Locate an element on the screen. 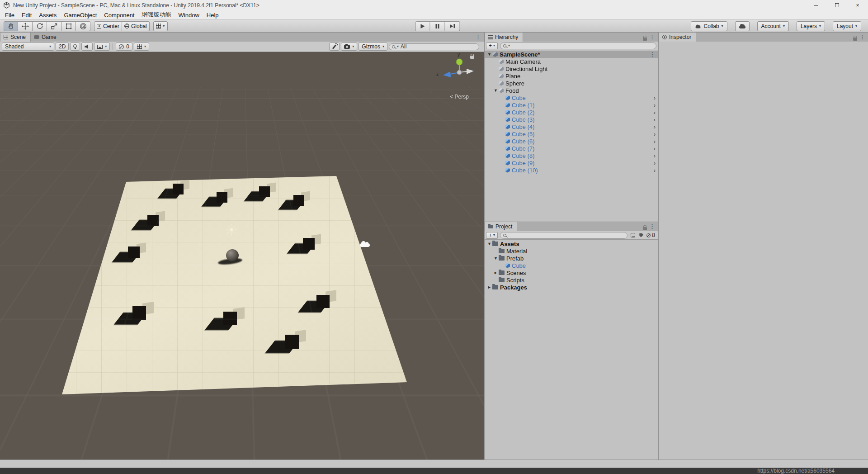 Image resolution: width=868 pixels, height=474 pixels. scale-tool-button is located at coordinates (54, 26).